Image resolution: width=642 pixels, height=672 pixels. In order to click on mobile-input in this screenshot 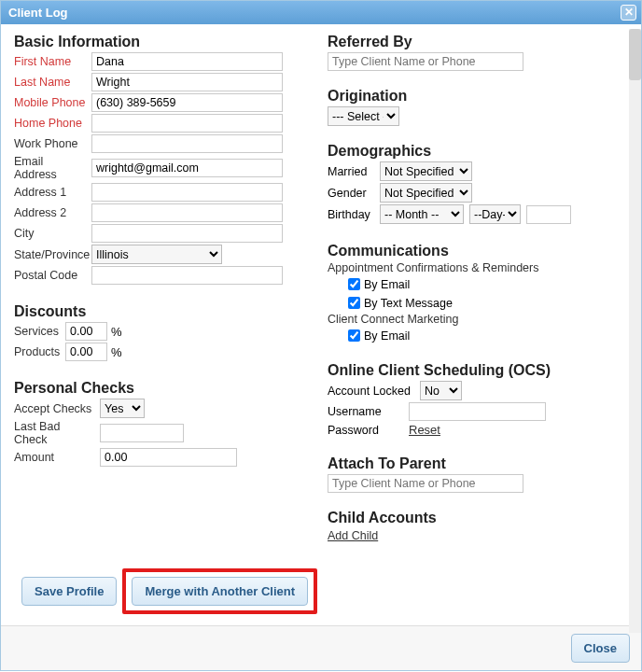, I will do `click(187, 103)`.